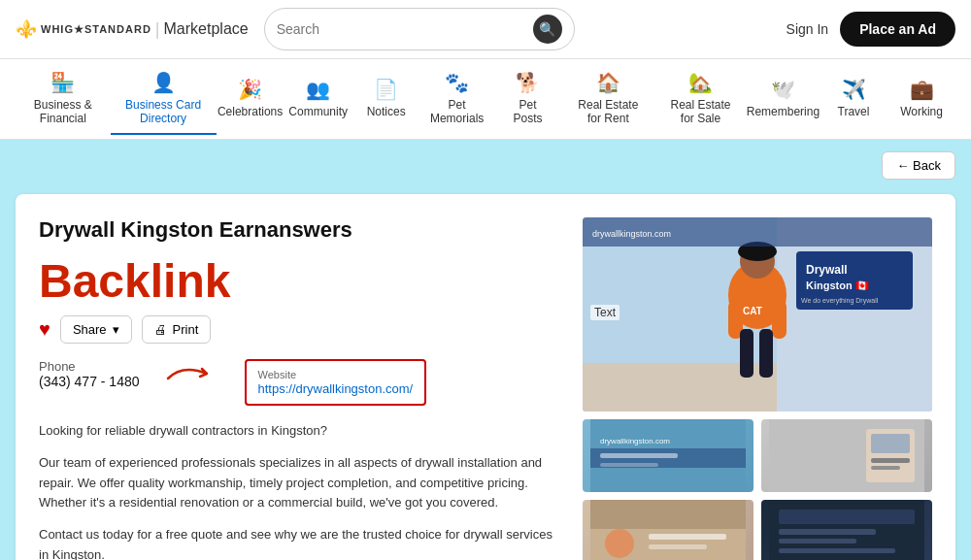 The image size is (971, 560). Describe the element at coordinates (336, 388) in the screenshot. I see `website-link: https://drywallkingston.com/` at that location.